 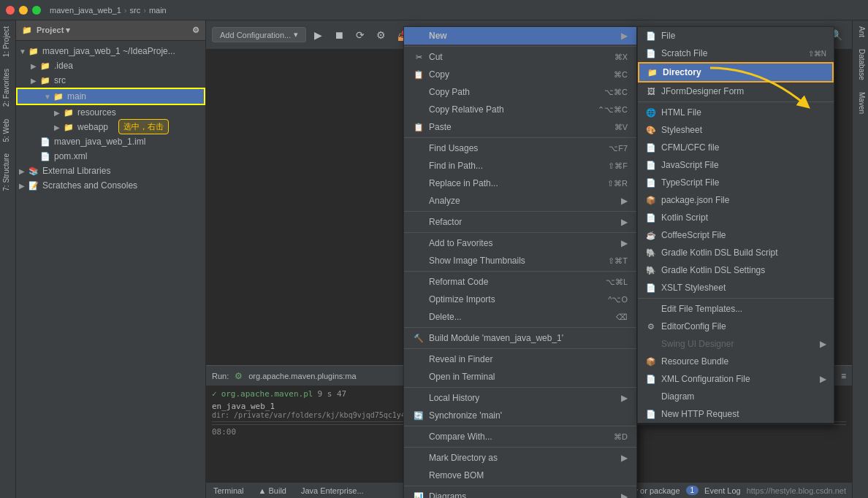 What do you see at coordinates (520, 299) in the screenshot?
I see `menu-item-optimizeimports: Optimize Imports ^⌥O` at bounding box center [520, 299].